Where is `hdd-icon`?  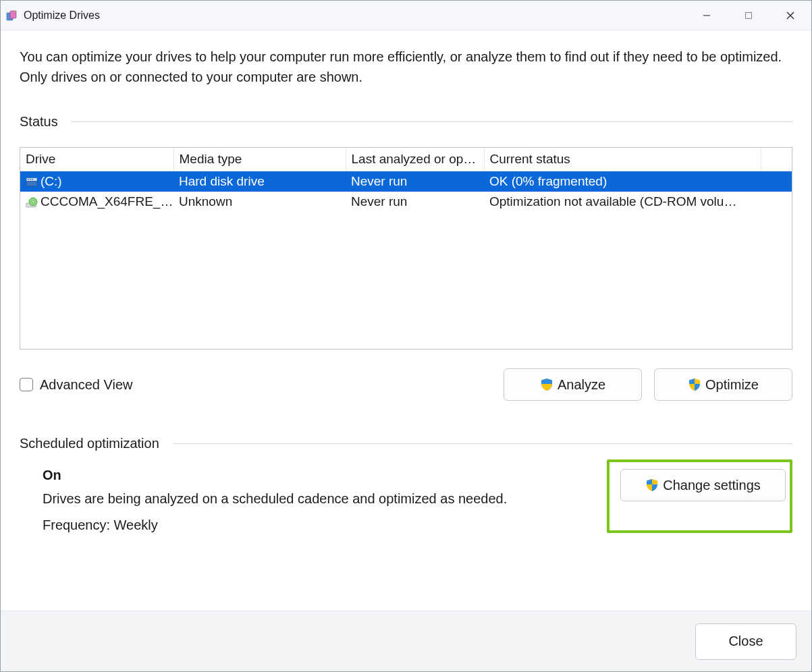
hdd-icon is located at coordinates (32, 181).